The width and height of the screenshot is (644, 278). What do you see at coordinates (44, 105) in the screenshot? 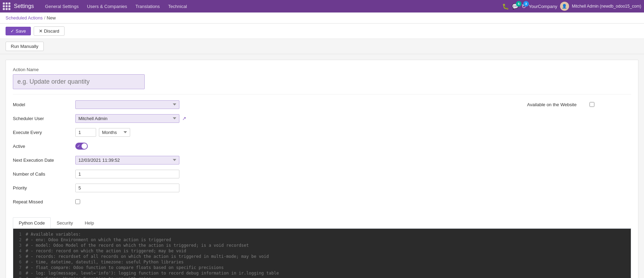
I see `model-label: Model` at bounding box center [44, 105].